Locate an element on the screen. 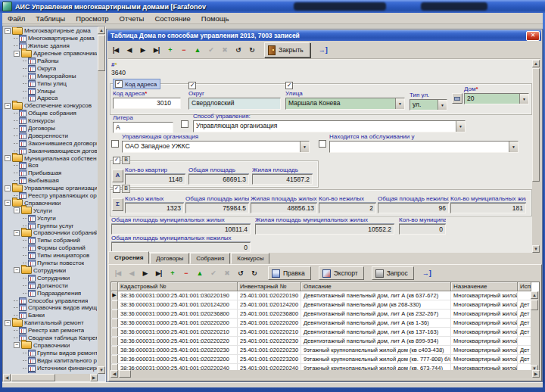 This screenshot has height=392, width=545. street-dropdown: Маршала Конева ▼ is located at coordinates (345, 104).